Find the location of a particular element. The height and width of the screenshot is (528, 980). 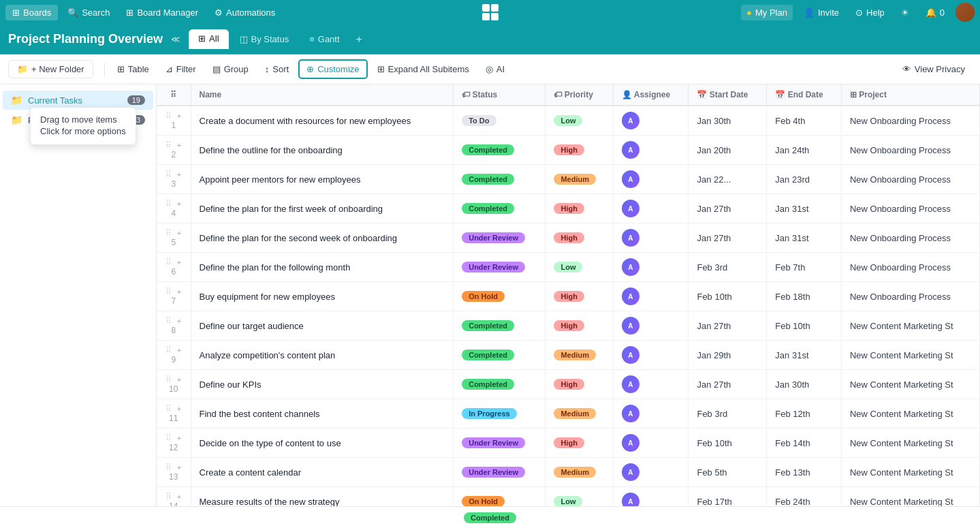

sidebar-item-current-tasks: 📁 Current Tasks 19 Drag to move items Cl… is located at coordinates (78, 100).